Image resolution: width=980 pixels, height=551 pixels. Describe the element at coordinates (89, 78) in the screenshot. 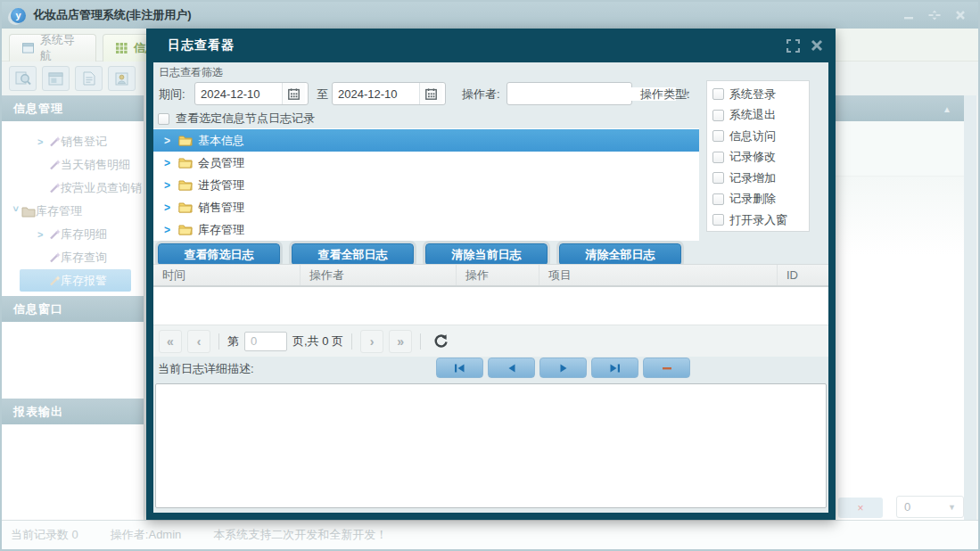

I see `document-button` at that location.